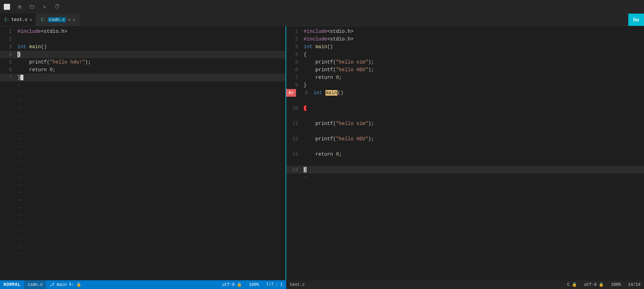 The image size is (644, 289). Describe the element at coordinates (9, 70) in the screenshot. I see `line-number: 6` at that location.